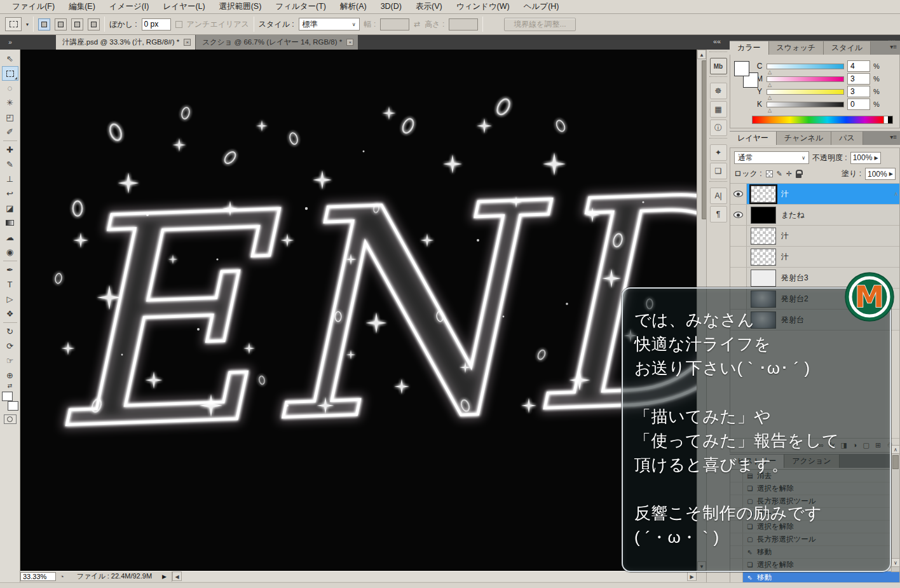  What do you see at coordinates (10, 132) in the screenshot?
I see `eyedropper-tool: ✐` at bounding box center [10, 132].